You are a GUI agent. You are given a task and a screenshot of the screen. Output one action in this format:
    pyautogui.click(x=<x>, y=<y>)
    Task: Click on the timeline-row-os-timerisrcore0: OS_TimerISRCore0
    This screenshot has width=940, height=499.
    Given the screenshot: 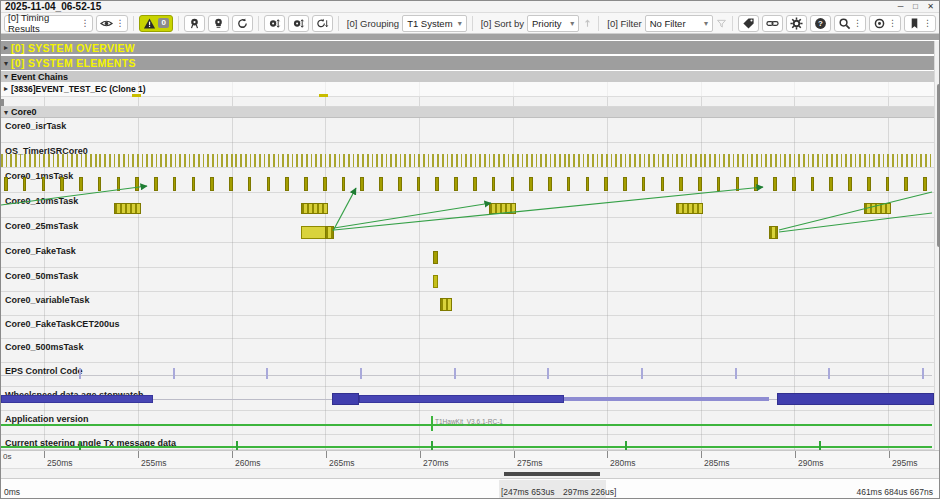 What is the action you would take?
    pyautogui.click(x=468, y=156)
    